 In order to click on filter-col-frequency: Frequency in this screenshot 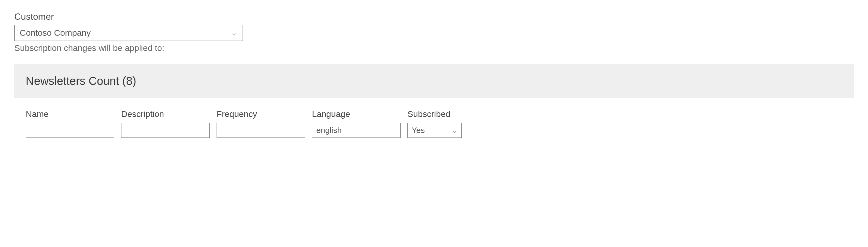, I will do `click(261, 123)`.